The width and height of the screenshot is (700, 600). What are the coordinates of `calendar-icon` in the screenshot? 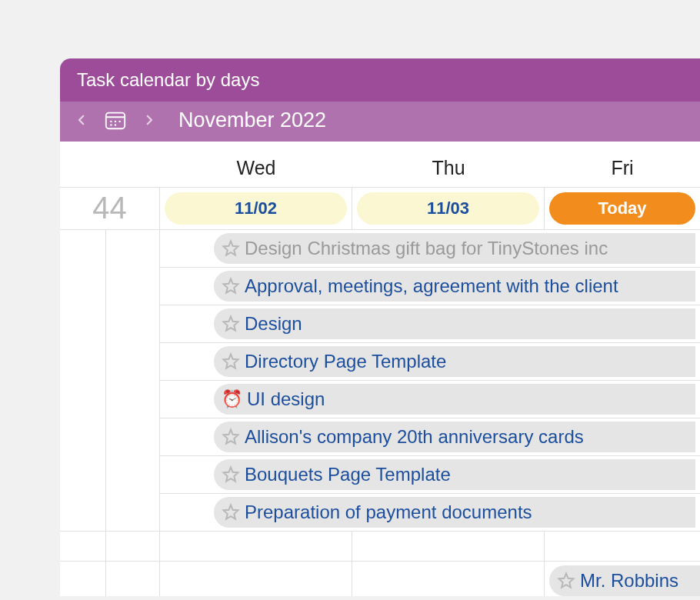 It's located at (115, 120).